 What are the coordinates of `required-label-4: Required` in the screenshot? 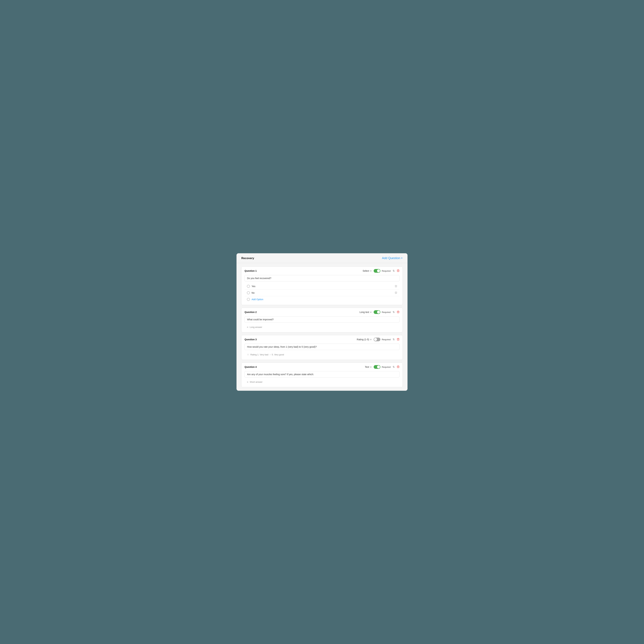 It's located at (386, 367).